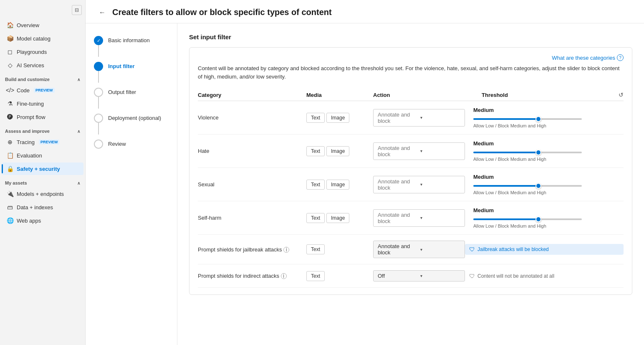 This screenshot has width=644, height=345. What do you see at coordinates (40, 194) in the screenshot?
I see `sidebar-item-label: Models + endpoints` at bounding box center [40, 194].